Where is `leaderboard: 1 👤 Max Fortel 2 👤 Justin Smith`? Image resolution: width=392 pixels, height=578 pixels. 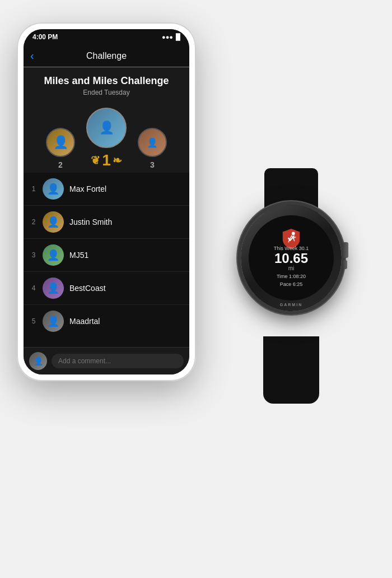 leaderboard: 1 👤 Max Fortel 2 👤 Justin Smith is located at coordinates (106, 260).